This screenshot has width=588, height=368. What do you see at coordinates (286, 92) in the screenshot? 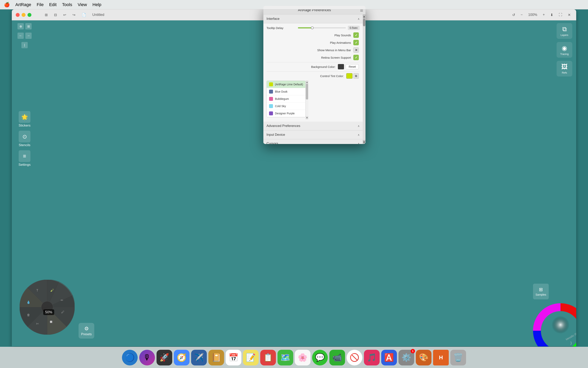
I see `color-item-1: Blue Dusk` at bounding box center [286, 92].